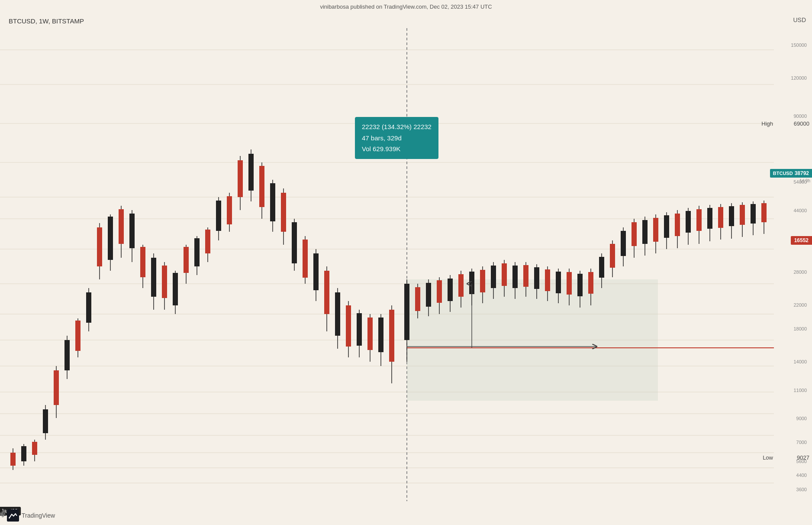 This screenshot has width=812, height=525. What do you see at coordinates (783, 173) in the screenshot?
I see `btcusd-label: BTCUSD` at bounding box center [783, 173].